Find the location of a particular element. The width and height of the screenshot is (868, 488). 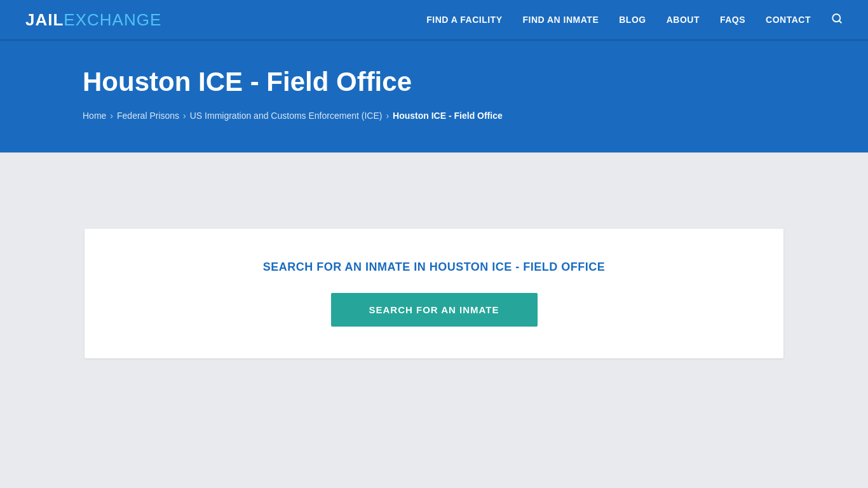

breadcrumb-current: Houston ICE - Field Office is located at coordinates (447, 116).